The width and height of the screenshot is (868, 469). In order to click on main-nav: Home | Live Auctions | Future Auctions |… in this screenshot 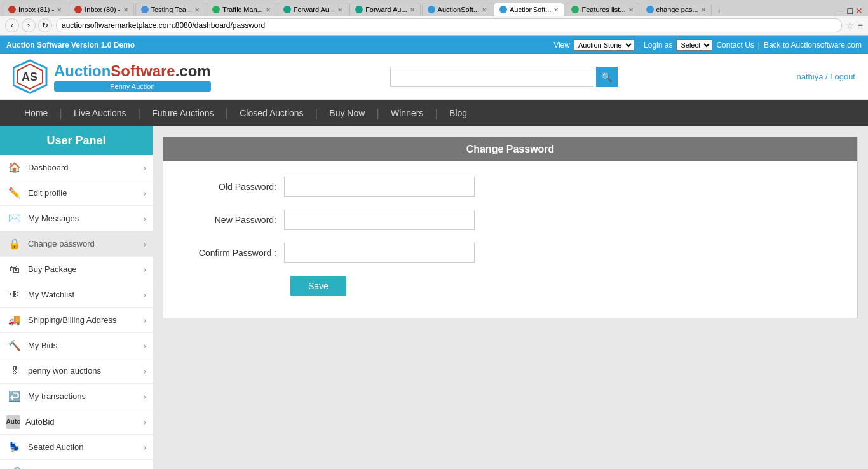, I will do `click(434, 113)`.